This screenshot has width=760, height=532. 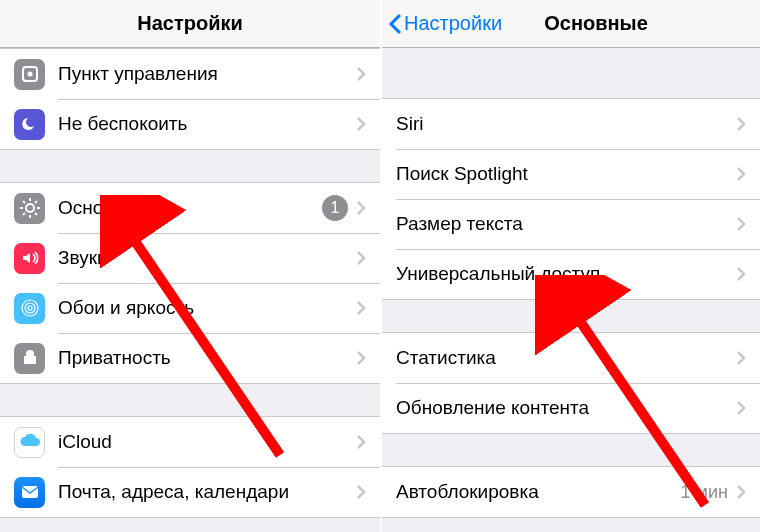 What do you see at coordinates (538, 492) in the screenshot?
I see `row-label: Автоблокировка` at bounding box center [538, 492].